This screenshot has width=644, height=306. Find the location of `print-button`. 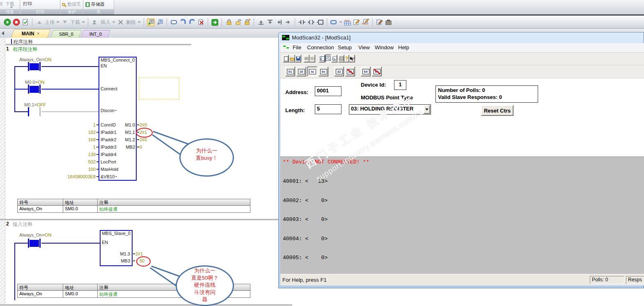

print-button is located at coordinates (341, 58).